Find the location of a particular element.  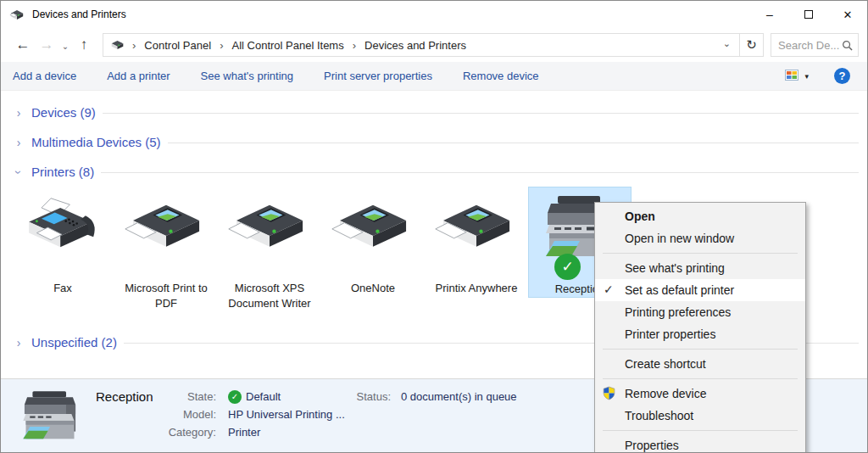

details-values-column: ✓ Default HP Universal Printing ... Prin… is located at coordinates (290, 420).